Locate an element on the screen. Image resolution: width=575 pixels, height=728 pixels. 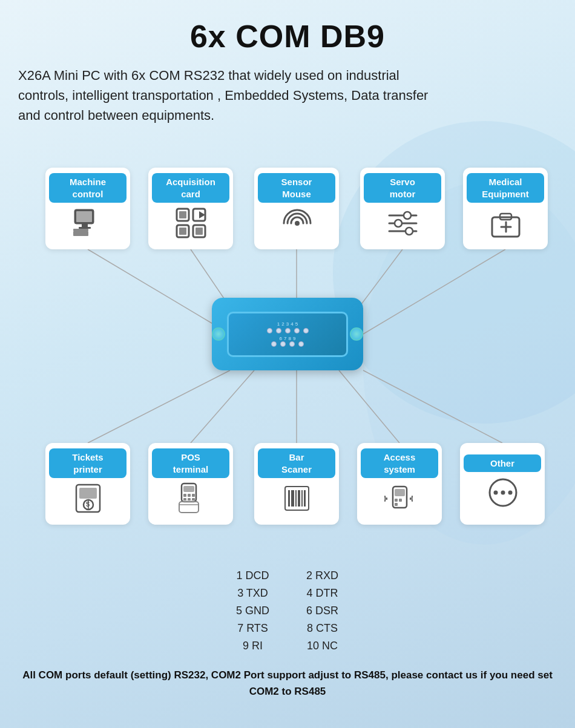
card-bar-icon is located at coordinates (297, 500).